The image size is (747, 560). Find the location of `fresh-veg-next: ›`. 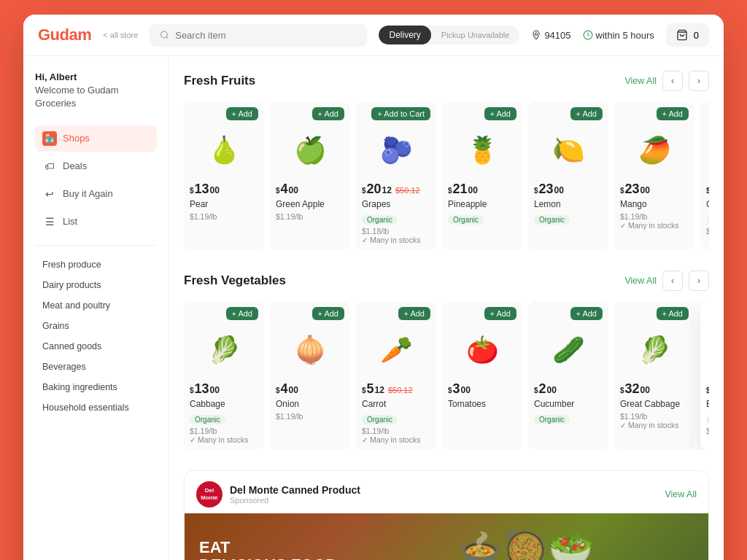

fresh-veg-next: › is located at coordinates (699, 281).